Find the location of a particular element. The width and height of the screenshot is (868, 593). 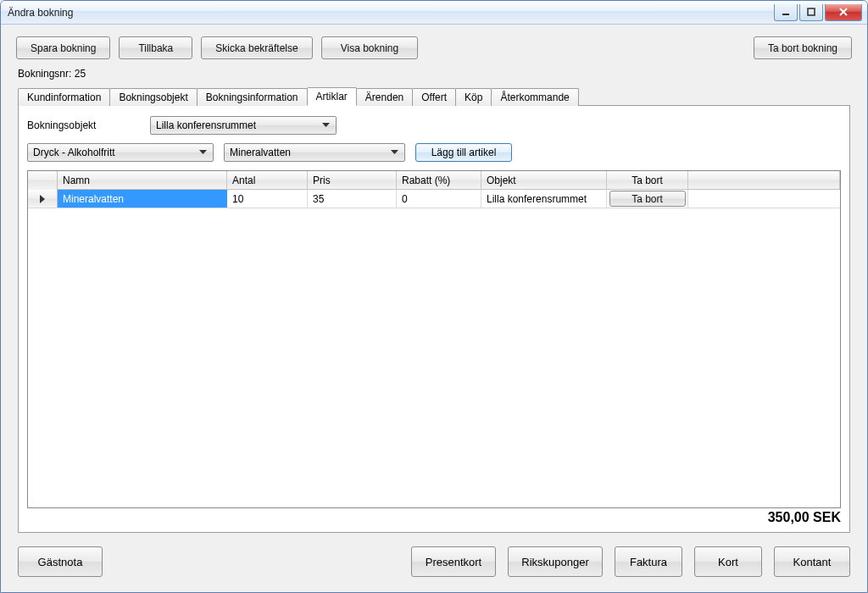

delete-booking-button: Ta bort bokning is located at coordinates (803, 47).